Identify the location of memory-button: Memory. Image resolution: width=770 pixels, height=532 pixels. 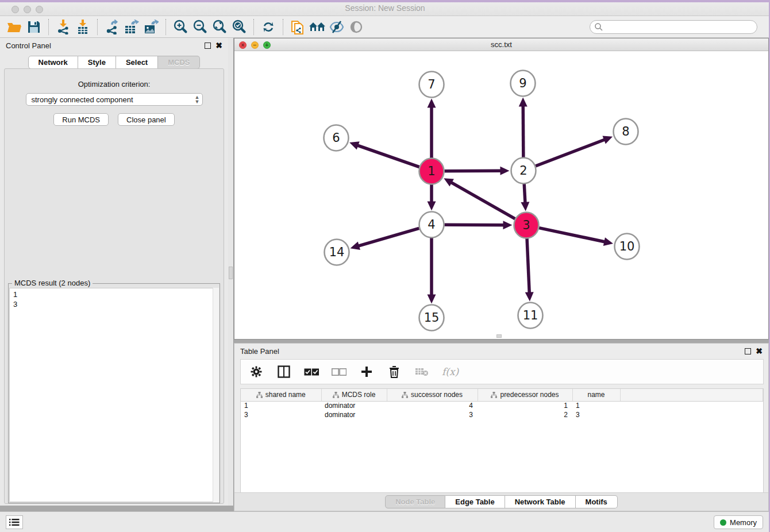
(738, 522).